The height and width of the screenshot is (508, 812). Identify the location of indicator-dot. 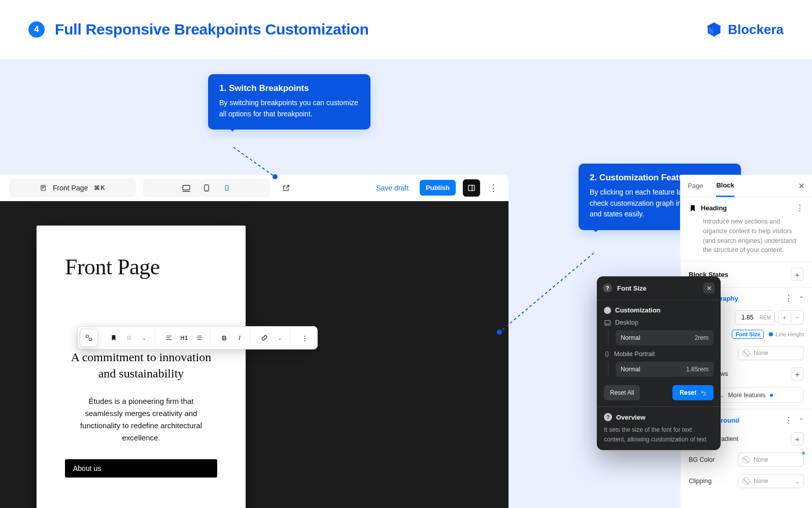
(771, 395).